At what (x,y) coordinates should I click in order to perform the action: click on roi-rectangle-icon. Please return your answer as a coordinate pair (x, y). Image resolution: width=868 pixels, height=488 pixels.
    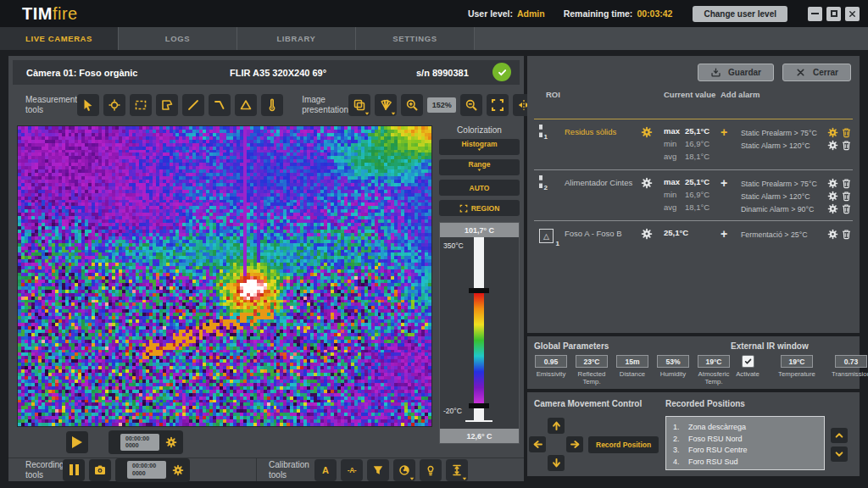
    Looking at the image, I should click on (141, 105).